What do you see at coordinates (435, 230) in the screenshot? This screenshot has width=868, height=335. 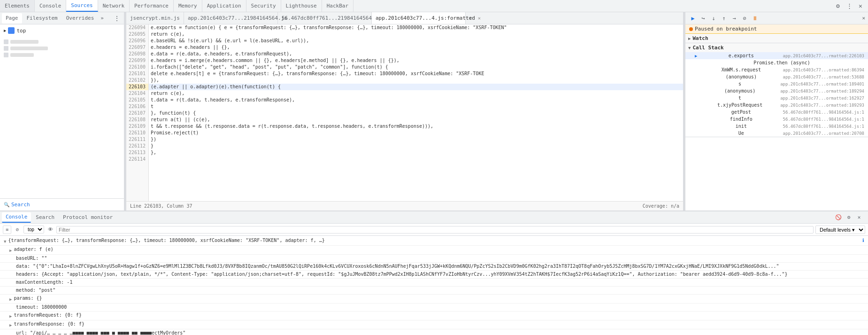 I see `console-filter-input` at bounding box center [435, 230].